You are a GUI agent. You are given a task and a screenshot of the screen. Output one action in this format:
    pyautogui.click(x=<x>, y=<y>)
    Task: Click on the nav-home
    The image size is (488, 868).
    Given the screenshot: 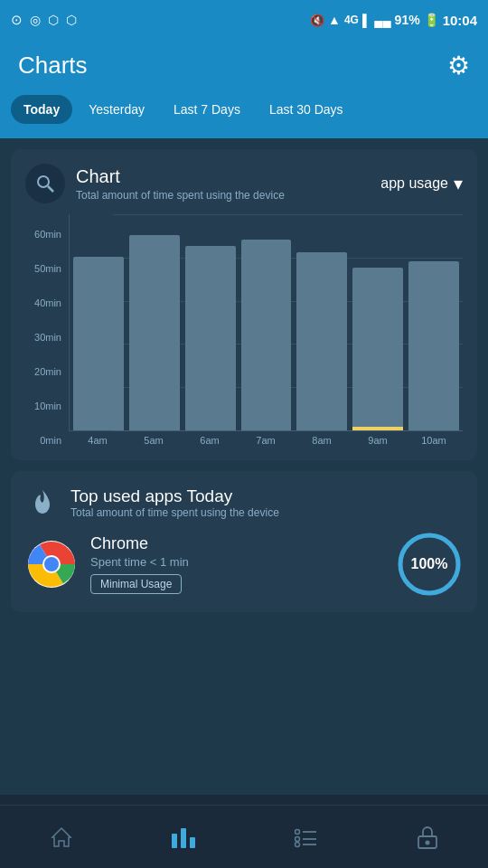 What is the action you would take?
    pyautogui.click(x=61, y=837)
    